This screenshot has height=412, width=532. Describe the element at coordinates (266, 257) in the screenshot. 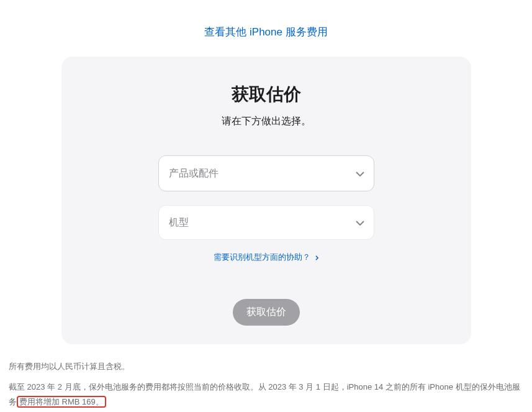

I see `identify-model-help-link: 需要识别机型方面的协助？` at that location.